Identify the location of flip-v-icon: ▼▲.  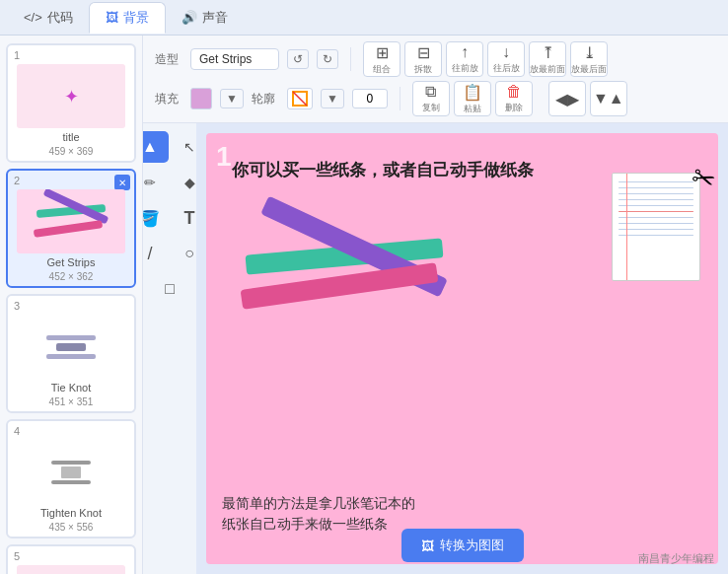
(609, 99).